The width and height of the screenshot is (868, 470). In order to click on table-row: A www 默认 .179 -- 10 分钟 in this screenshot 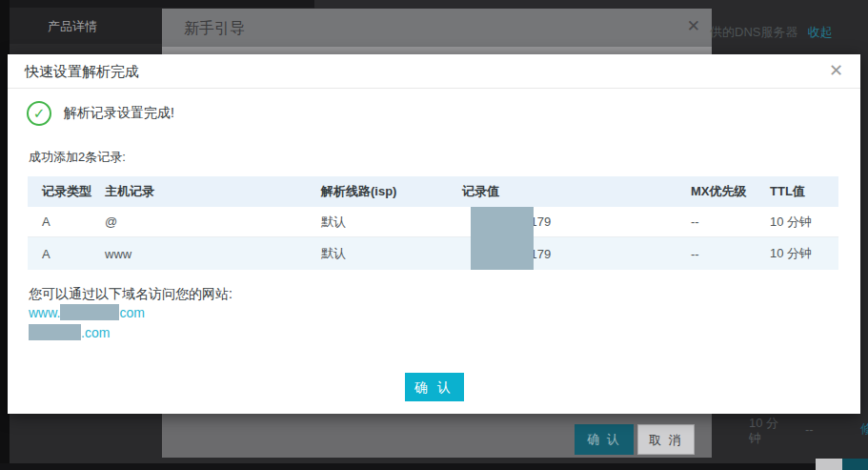, I will do `click(433, 254)`.